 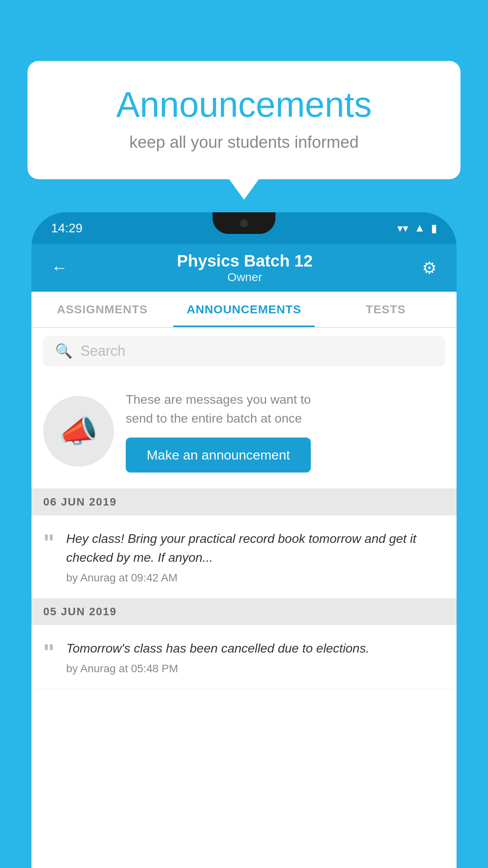 What do you see at coordinates (244, 268) in the screenshot?
I see `app-header: ← Physics Batch 12 Owner ⚙` at bounding box center [244, 268].